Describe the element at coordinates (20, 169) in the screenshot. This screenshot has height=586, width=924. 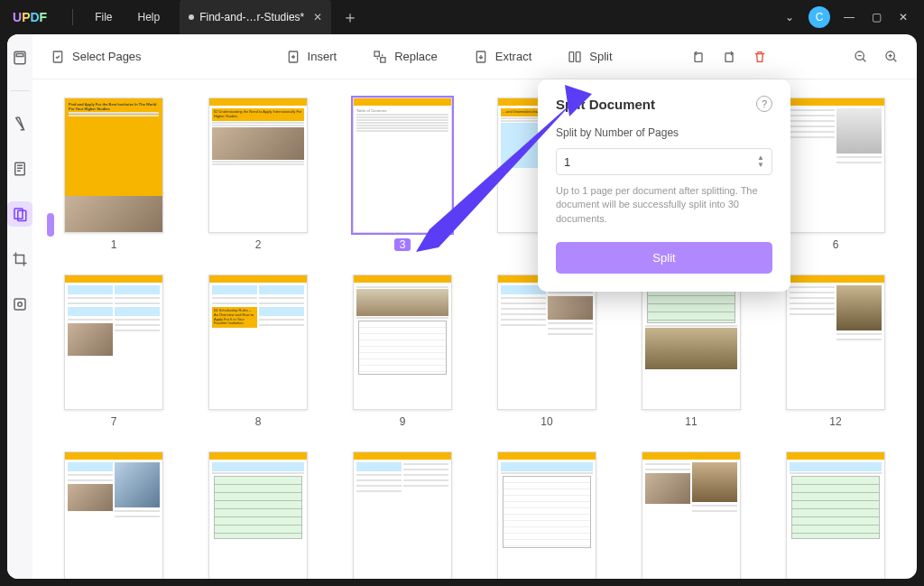
I see `edit-pdf-icon` at that location.